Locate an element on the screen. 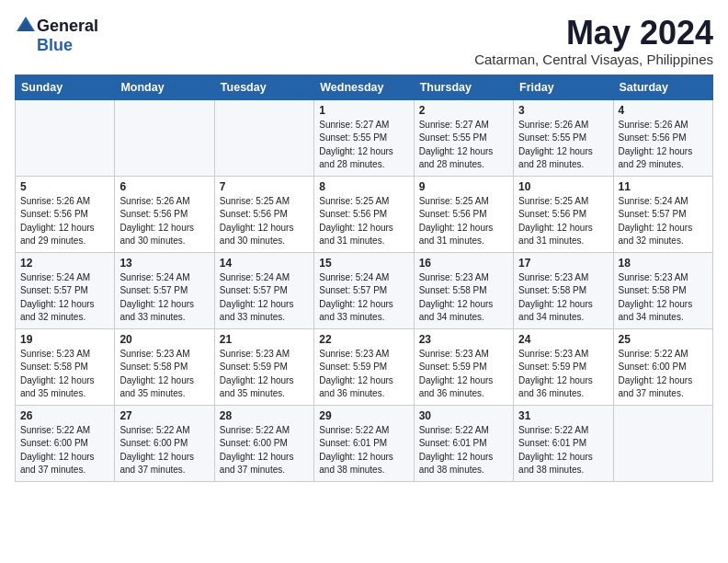 Image resolution: width=728 pixels, height=563 pixels. day-number: 11 is located at coordinates (664, 187).